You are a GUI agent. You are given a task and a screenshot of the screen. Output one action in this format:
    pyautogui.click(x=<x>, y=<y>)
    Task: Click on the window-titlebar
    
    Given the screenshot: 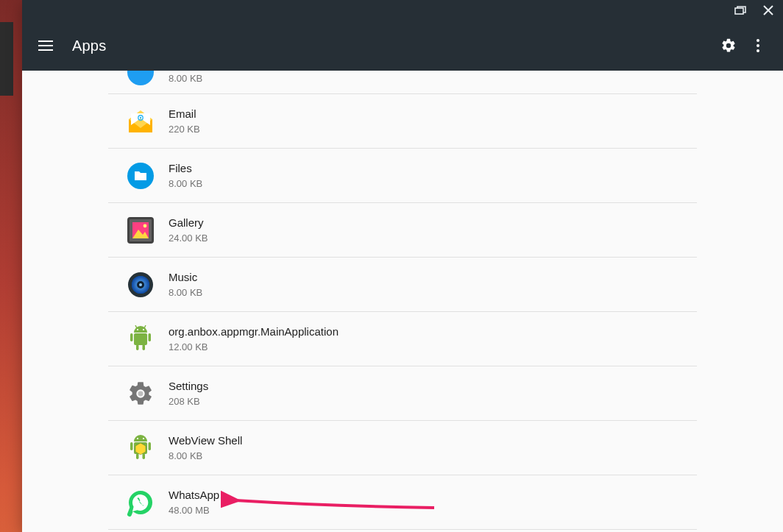 What is the action you would take?
    pyautogui.click(x=403, y=10)
    